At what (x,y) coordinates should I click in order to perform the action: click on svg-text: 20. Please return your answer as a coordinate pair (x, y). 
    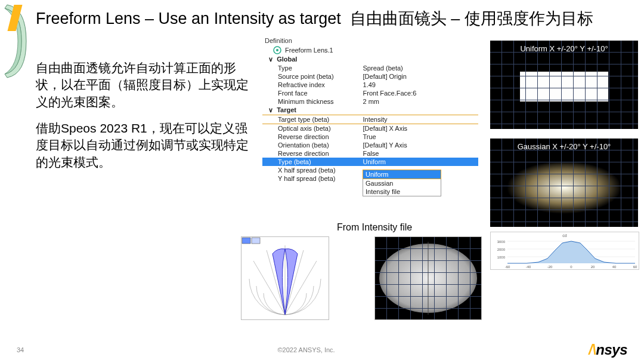
    Looking at the image, I should click on (593, 267).